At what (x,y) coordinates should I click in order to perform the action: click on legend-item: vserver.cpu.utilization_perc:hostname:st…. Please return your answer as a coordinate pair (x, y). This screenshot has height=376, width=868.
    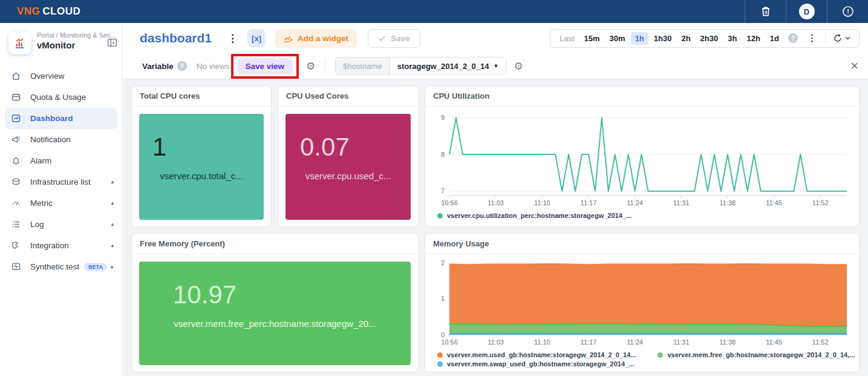
    Looking at the image, I should click on (535, 216).